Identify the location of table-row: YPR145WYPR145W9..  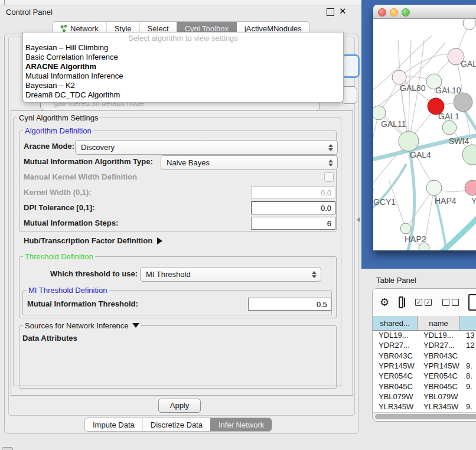
(424, 366).